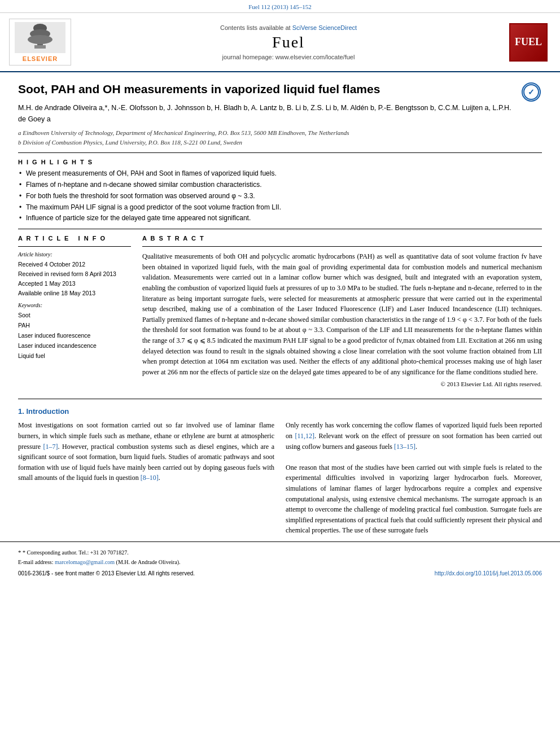 This screenshot has height=747, width=560. What do you see at coordinates (106, 574) in the screenshot?
I see `issn-line: 0016-2361/$ - see front matter © 2013 El…` at bounding box center [106, 574].